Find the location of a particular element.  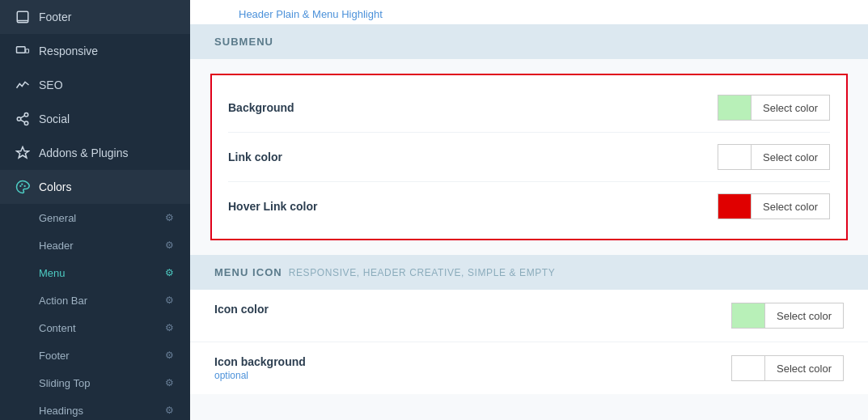

submenu-section-header: SUBMENU is located at coordinates (529, 42).